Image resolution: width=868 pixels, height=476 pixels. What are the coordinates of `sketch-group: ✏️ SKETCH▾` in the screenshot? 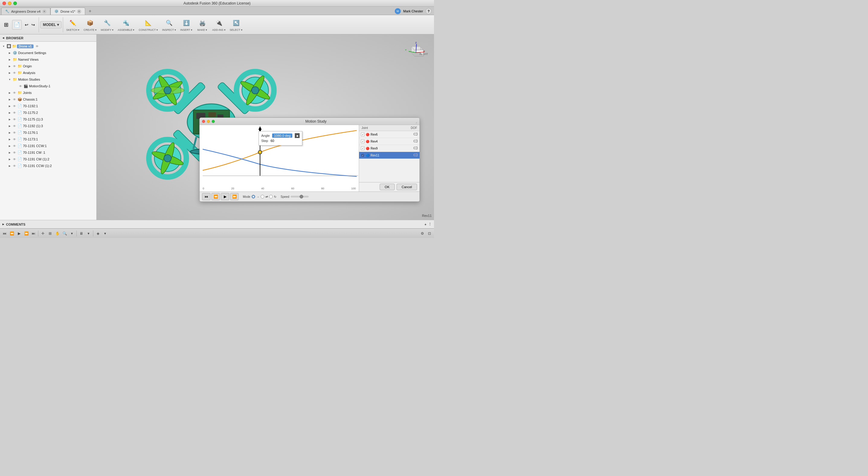 It's located at (73, 25).